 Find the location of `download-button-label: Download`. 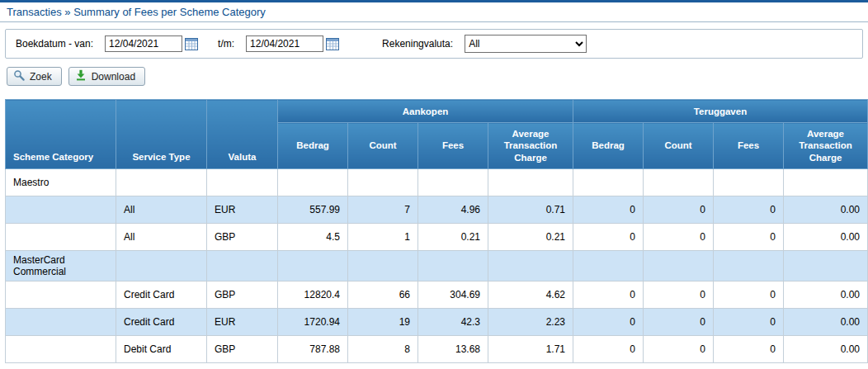

download-button-label: Download is located at coordinates (114, 77).